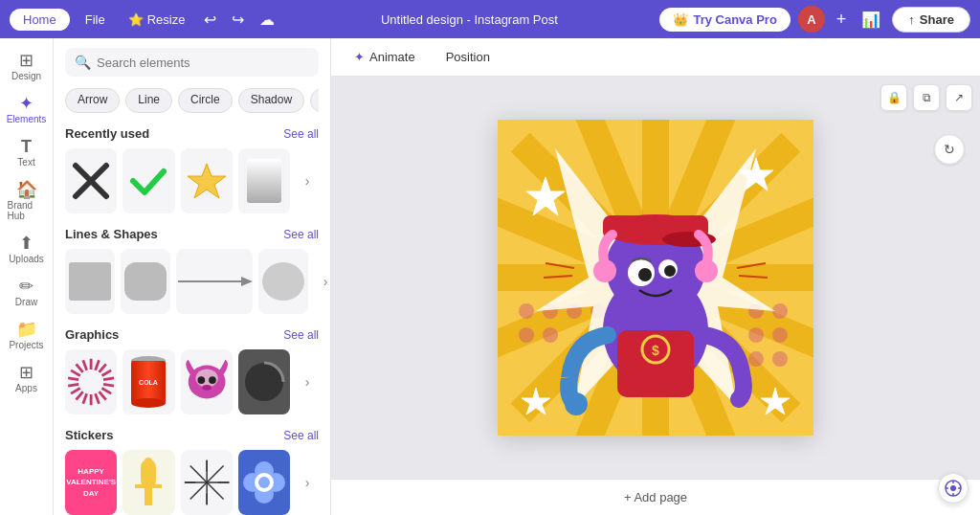  What do you see at coordinates (27, 335) in the screenshot?
I see `nav-projects: 📁 Projects` at bounding box center [27, 335].